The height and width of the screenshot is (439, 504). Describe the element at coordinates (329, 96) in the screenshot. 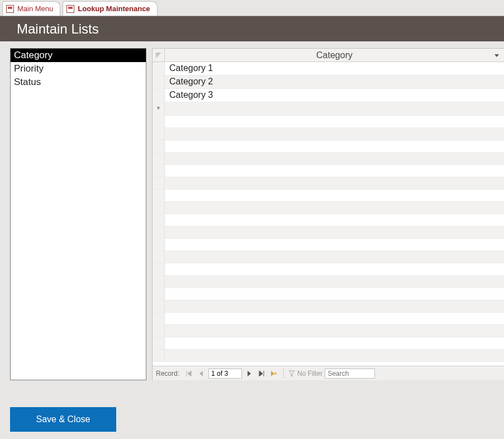

I see `table-row: Category 3` at that location.